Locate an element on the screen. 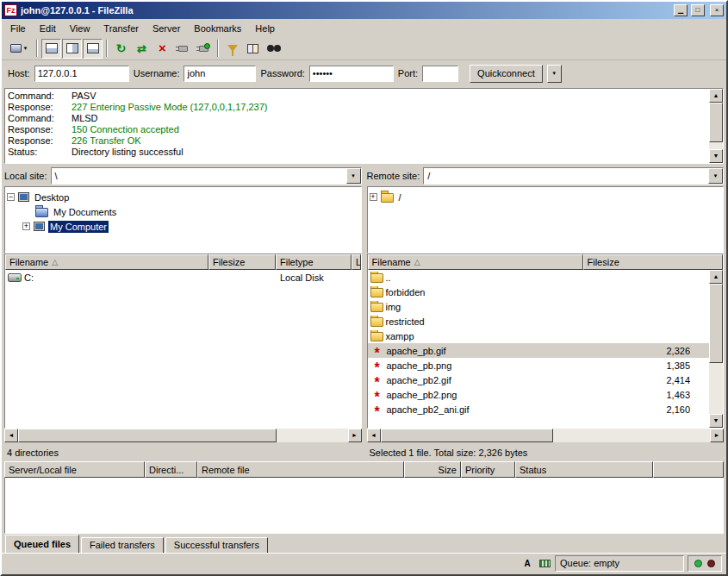 Image resolution: width=728 pixels, height=576 pixels. refresh-button: ↻ is located at coordinates (121, 48).